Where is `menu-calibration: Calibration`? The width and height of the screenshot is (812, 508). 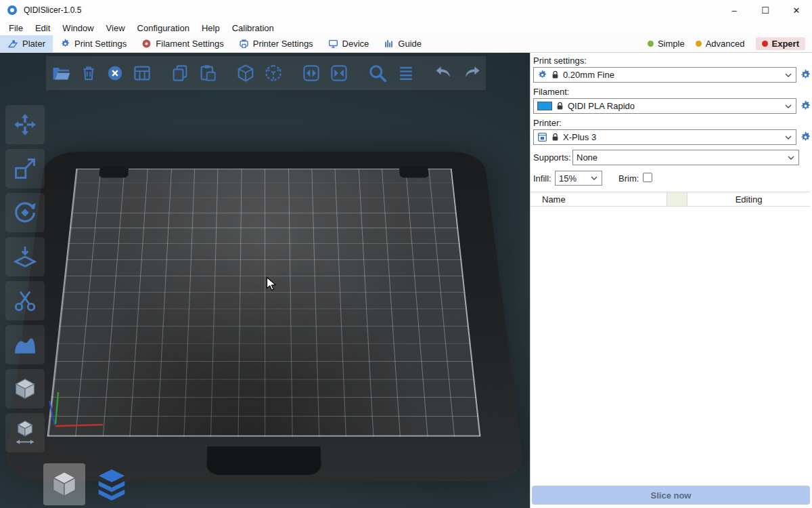 menu-calibration: Calibration is located at coordinates (253, 28).